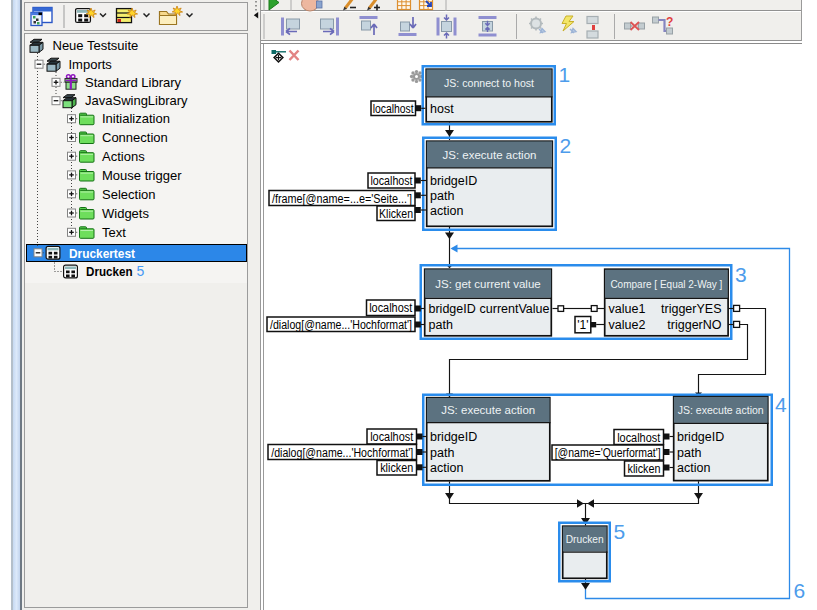 Image resolution: width=817 pixels, height=610 pixels. What do you see at coordinates (515, 309) in the screenshot?
I see `svg-text: currentValue` at bounding box center [515, 309].